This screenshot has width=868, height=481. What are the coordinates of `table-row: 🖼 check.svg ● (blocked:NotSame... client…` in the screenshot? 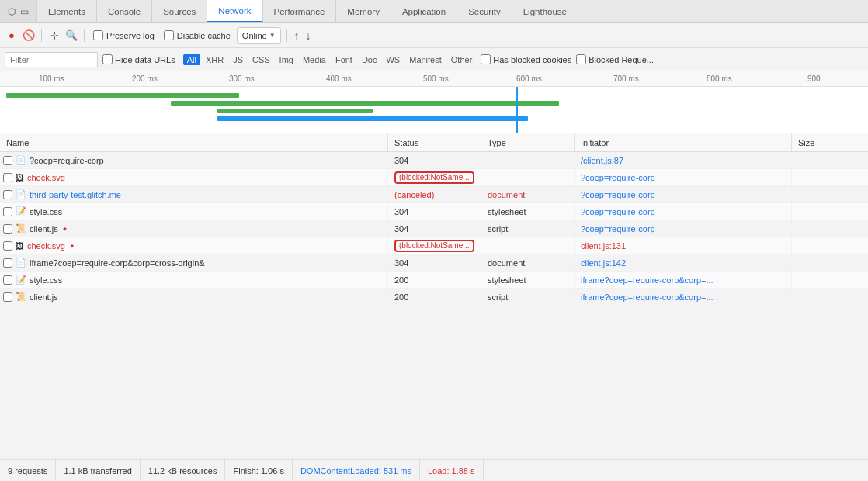 It's located at (434, 246).